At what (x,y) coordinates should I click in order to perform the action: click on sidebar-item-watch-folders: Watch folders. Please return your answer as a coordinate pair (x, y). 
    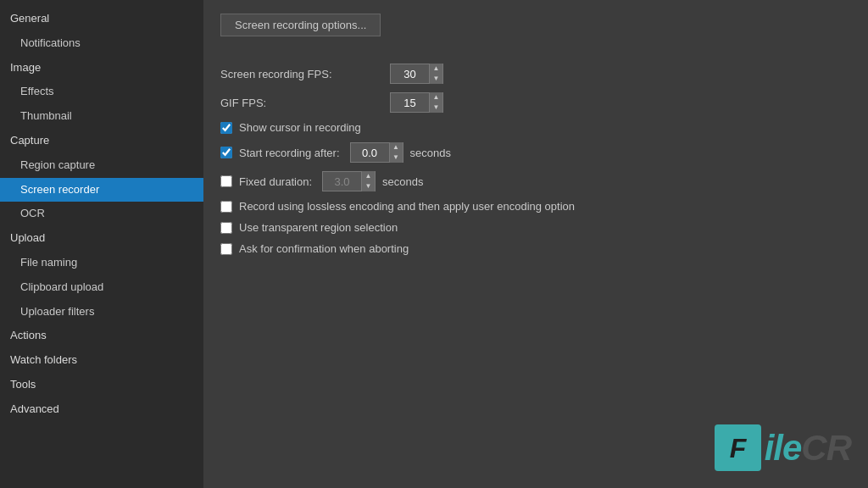
    Looking at the image, I should click on (102, 361).